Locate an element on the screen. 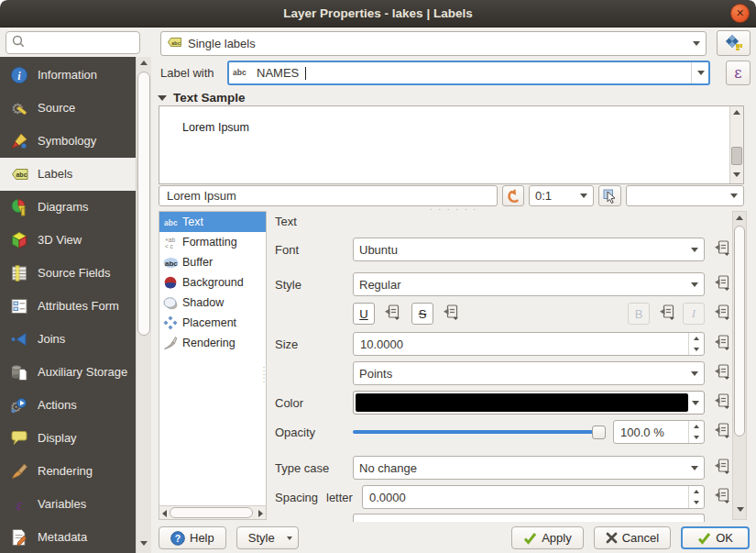 This screenshot has height=553, width=756. sidebar-item-rendering: Rendering is located at coordinates (68, 471).